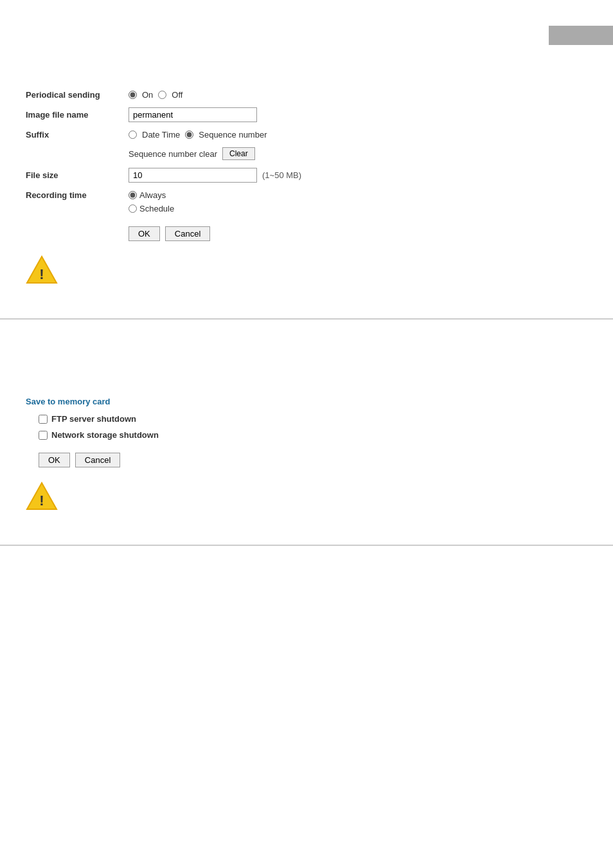 Image resolution: width=613 pixels, height=868 pixels. Describe the element at coordinates (42, 496) in the screenshot. I see `section2-warning-triangle-svg: !` at that location.